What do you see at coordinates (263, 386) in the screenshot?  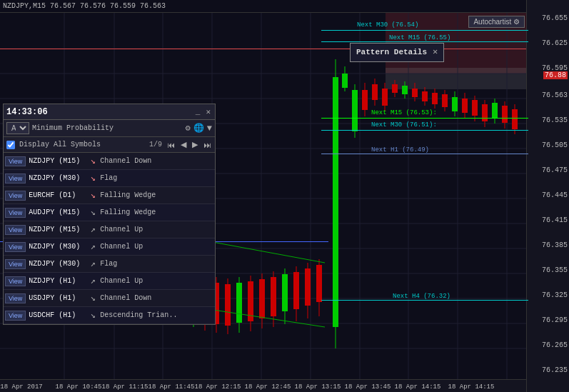 I see `time-axis: 18 Apr 201718 Apr 10:4518 Apr 11:1518 Ap…` at bounding box center [263, 386].